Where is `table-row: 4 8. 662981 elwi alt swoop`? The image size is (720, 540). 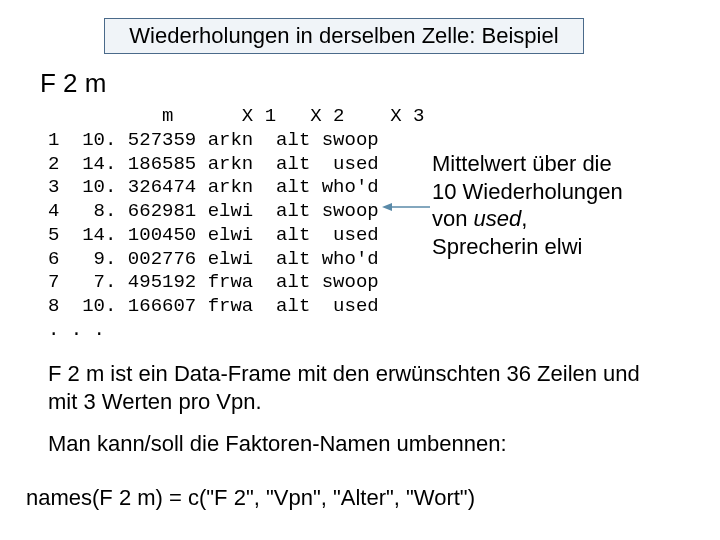
table-row: 4 8. 662981 elwi alt swoop is located at coordinates (214, 211).